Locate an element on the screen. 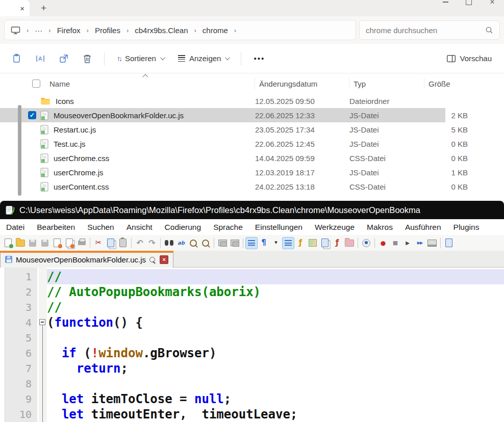 The width and height of the screenshot is (504, 422). macro-save-button is located at coordinates (432, 243).